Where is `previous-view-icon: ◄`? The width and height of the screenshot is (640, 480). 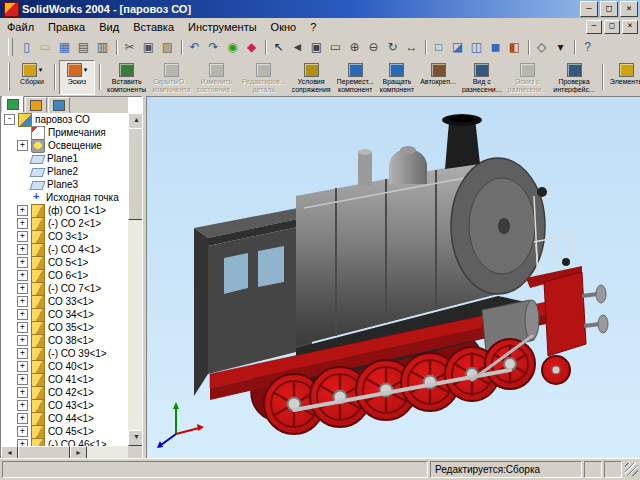 previous-view-icon: ◄ is located at coordinates (298, 48).